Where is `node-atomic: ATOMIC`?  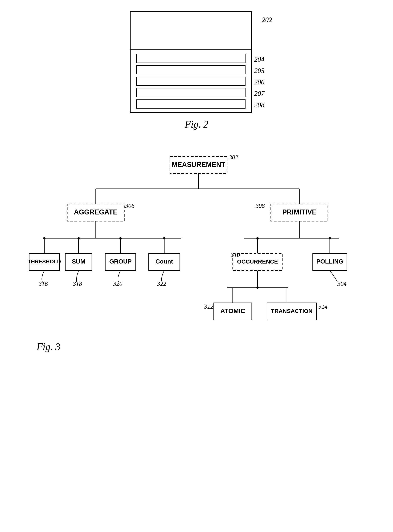 node-atomic: ATOMIC is located at coordinates (233, 312).